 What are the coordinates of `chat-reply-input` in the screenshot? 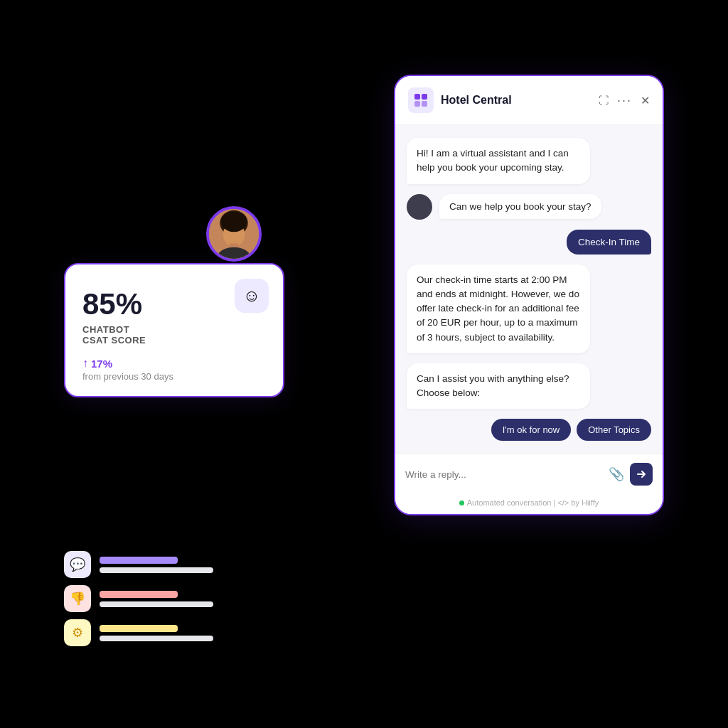 It's located at (504, 475).